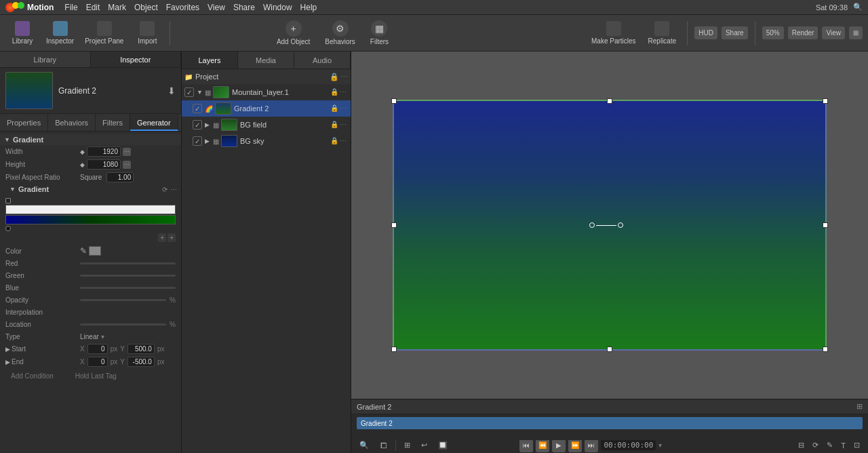 The height and width of the screenshot is (453, 868). Describe the element at coordinates (60, 33) in the screenshot. I see `inspector-button: Inspector` at that location.